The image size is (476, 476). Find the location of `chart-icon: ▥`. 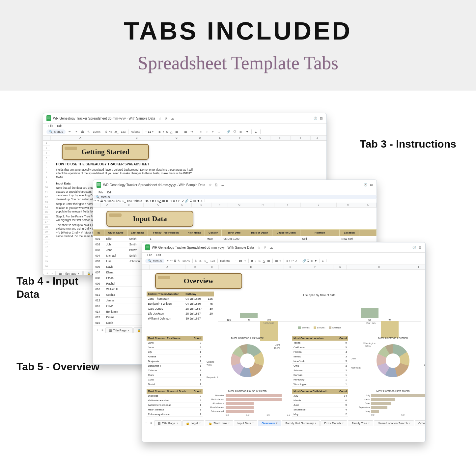

chart-icon: ▥ is located at coordinates (241, 132).